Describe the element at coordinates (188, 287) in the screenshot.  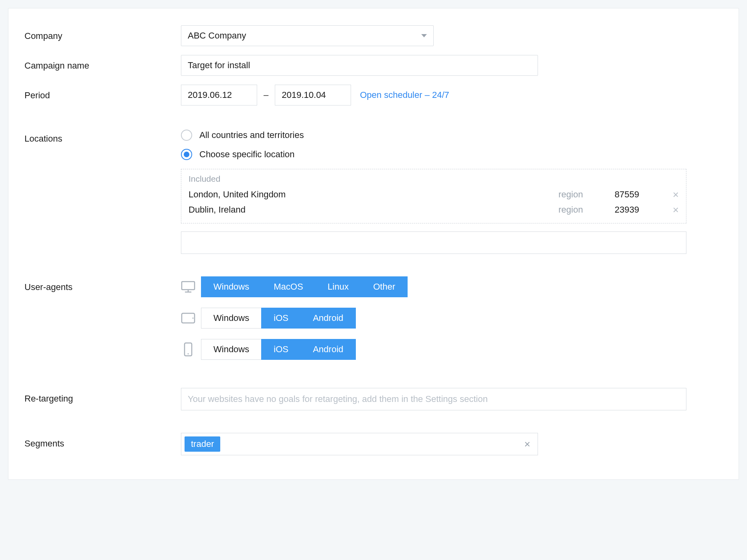
I see `desktop-icon` at that location.